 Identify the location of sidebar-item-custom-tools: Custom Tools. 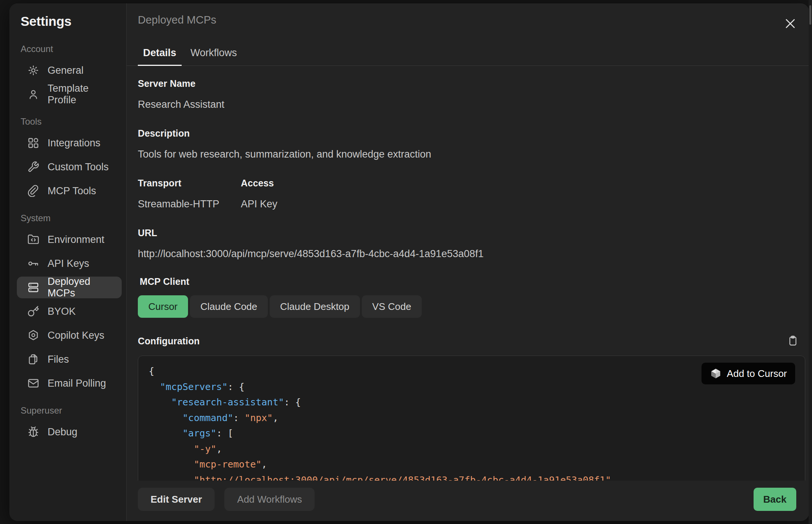
(69, 167).